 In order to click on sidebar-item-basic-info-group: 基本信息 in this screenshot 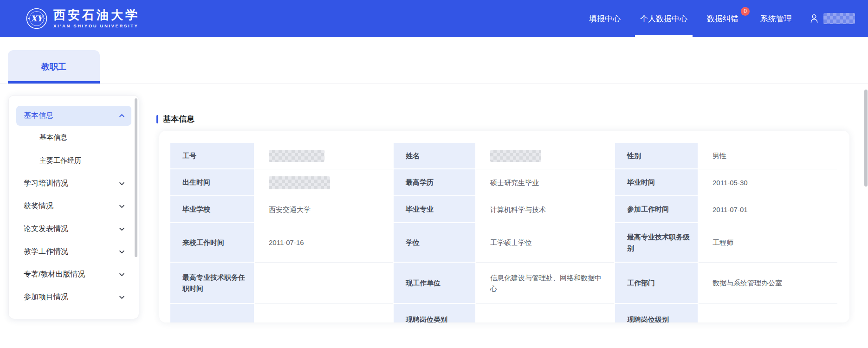, I will do `click(74, 116)`.